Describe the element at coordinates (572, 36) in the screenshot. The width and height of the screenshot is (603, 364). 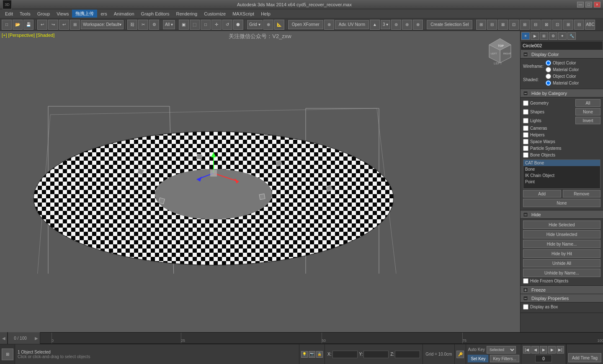
I see `utilities-panel-icon: 🔧` at that location.